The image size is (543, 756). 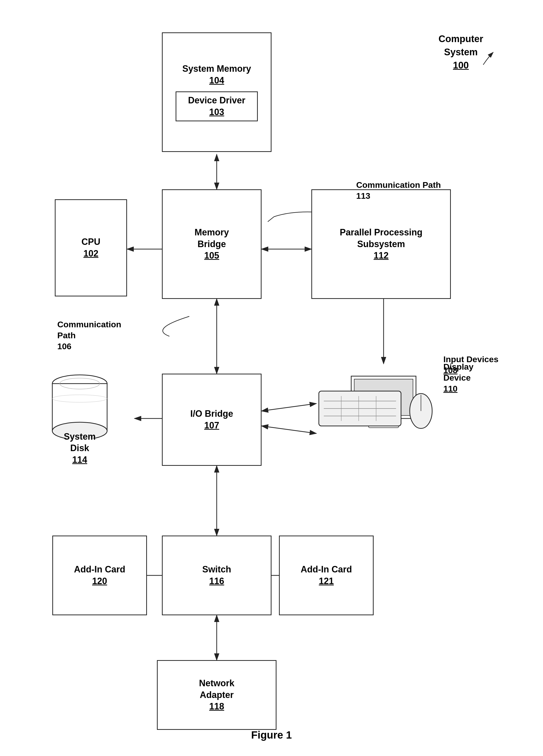 What do you see at coordinates (212, 420) in the screenshot?
I see `io-bridge-label: I/O Bridge107` at bounding box center [212, 420].